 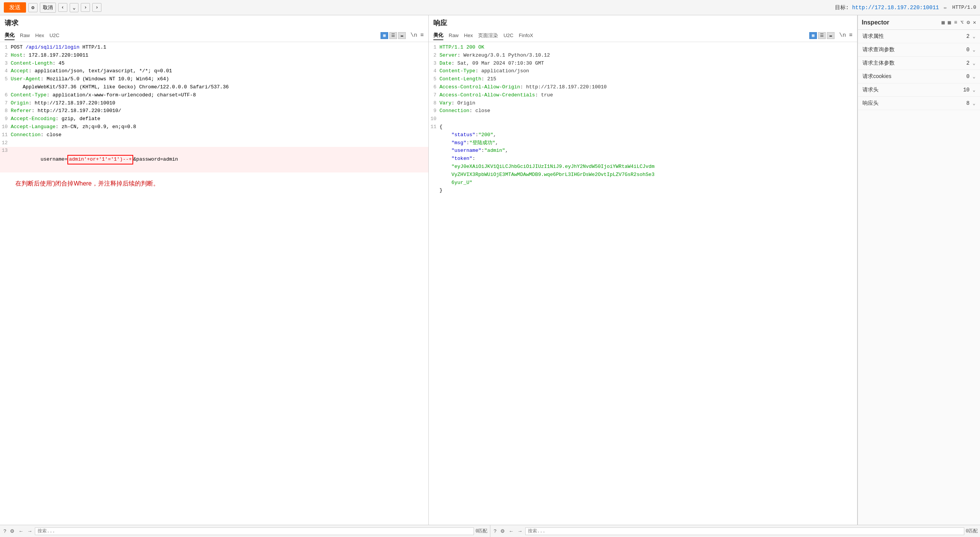 What do you see at coordinates (438, 36) in the screenshot?
I see `tab-beautify-resp: 美化` at bounding box center [438, 36].